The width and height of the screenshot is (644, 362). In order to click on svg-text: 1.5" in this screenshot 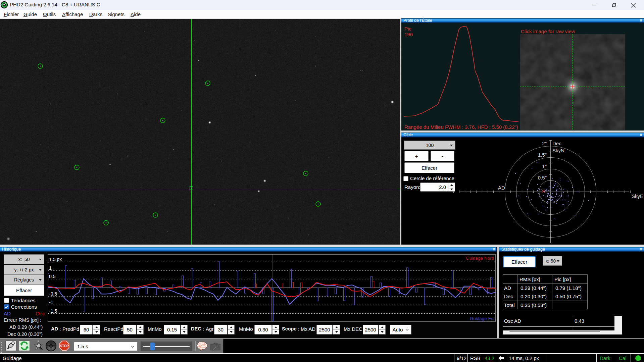, I will do `click(542, 155)`.